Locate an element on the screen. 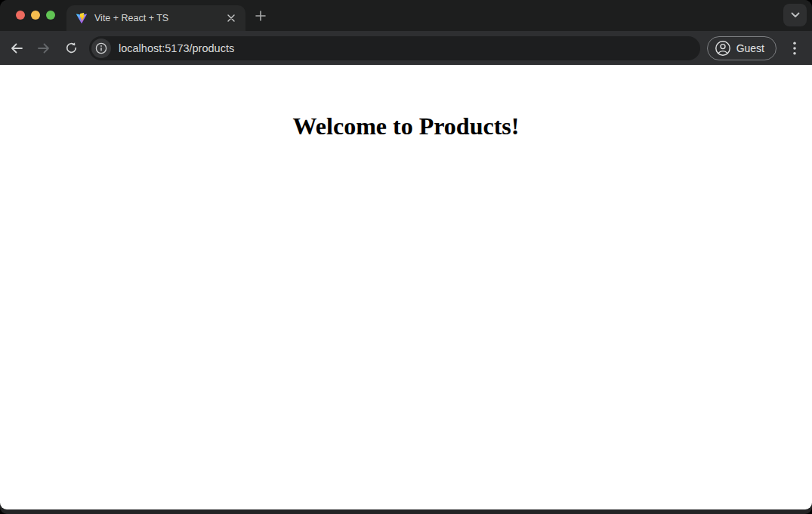  close-tab-button is located at coordinates (231, 18).